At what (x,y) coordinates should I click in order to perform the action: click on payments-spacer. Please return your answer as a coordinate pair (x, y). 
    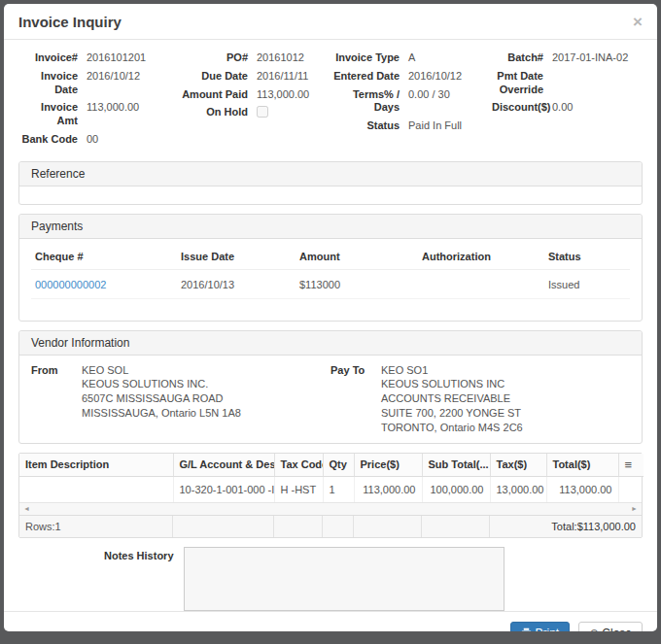
    Looking at the image, I should click on (330, 306).